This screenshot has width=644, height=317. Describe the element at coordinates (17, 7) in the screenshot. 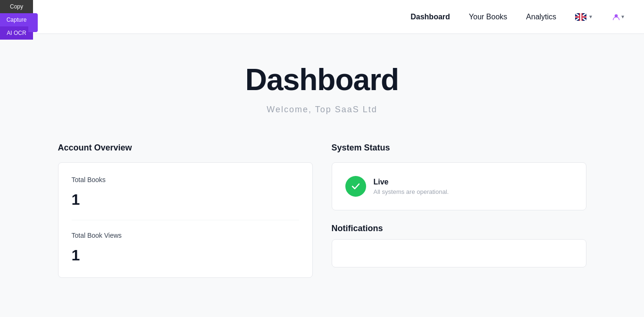

I see `copy-button: Copy` at that location.